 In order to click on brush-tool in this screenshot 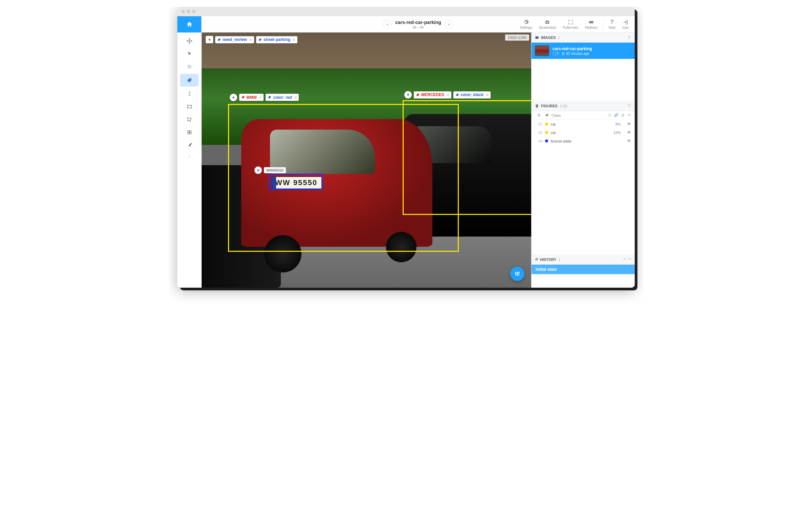, I will do `click(189, 145)`.